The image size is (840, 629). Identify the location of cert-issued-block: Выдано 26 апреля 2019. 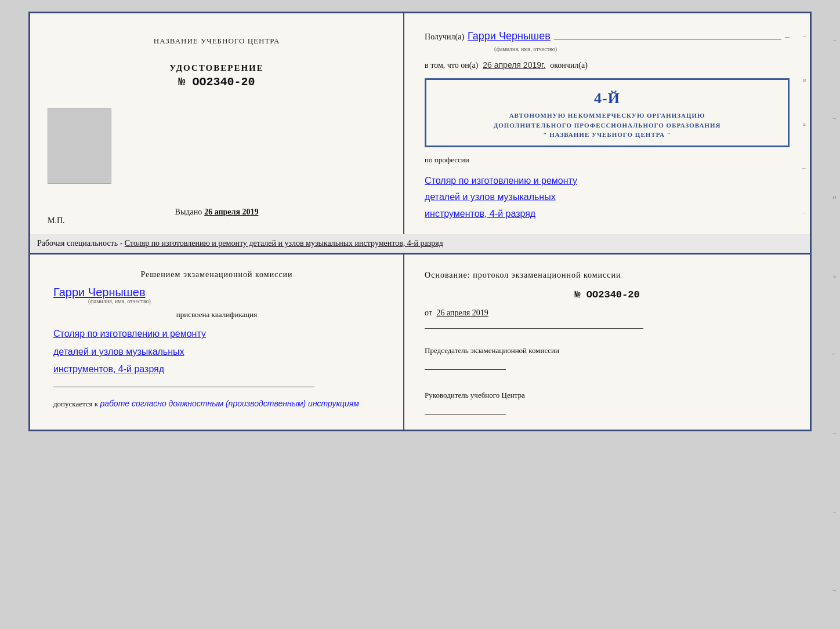
(217, 212).